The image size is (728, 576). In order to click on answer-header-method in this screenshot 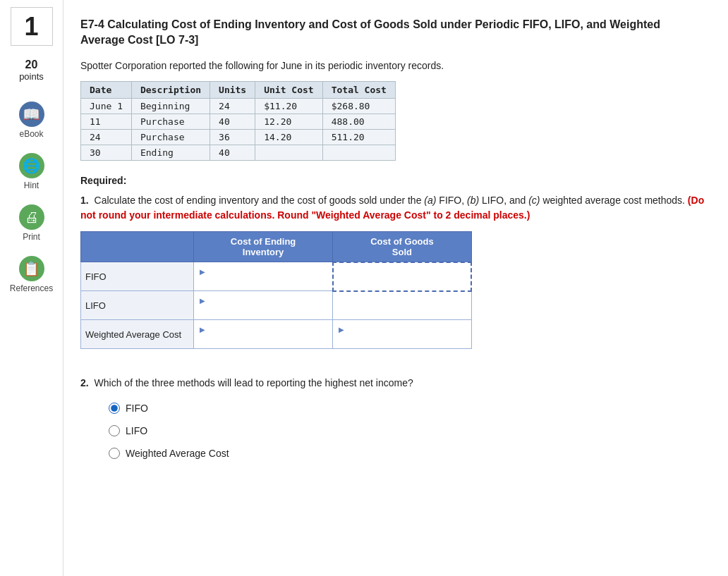, I will do `click(138, 247)`.